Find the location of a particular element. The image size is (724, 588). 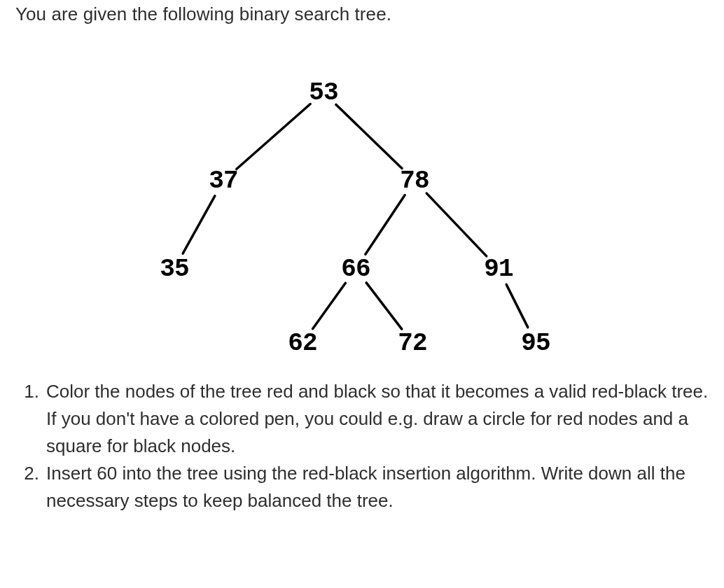

question-2: 2. Insert 60 into the tree using the red… is located at coordinates (362, 487).